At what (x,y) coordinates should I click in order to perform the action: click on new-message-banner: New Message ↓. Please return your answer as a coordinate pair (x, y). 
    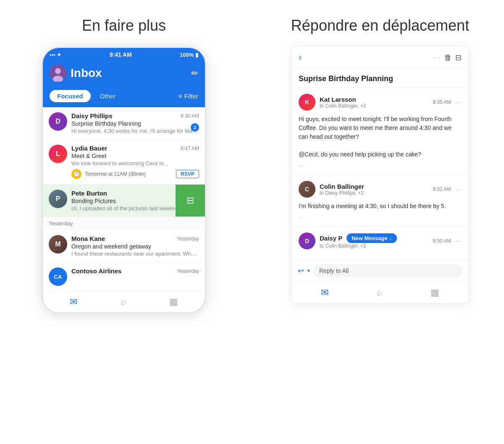
    Looking at the image, I should click on (371, 238).